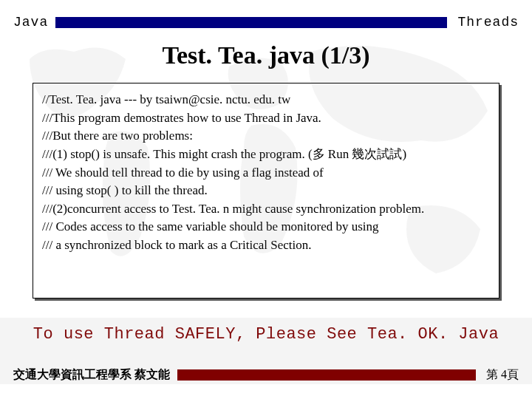 This screenshot has width=532, height=399. What do you see at coordinates (95, 375) in the screenshot?
I see `footer-left-label: 交通大學資訊工程學系 蔡文能` at bounding box center [95, 375].